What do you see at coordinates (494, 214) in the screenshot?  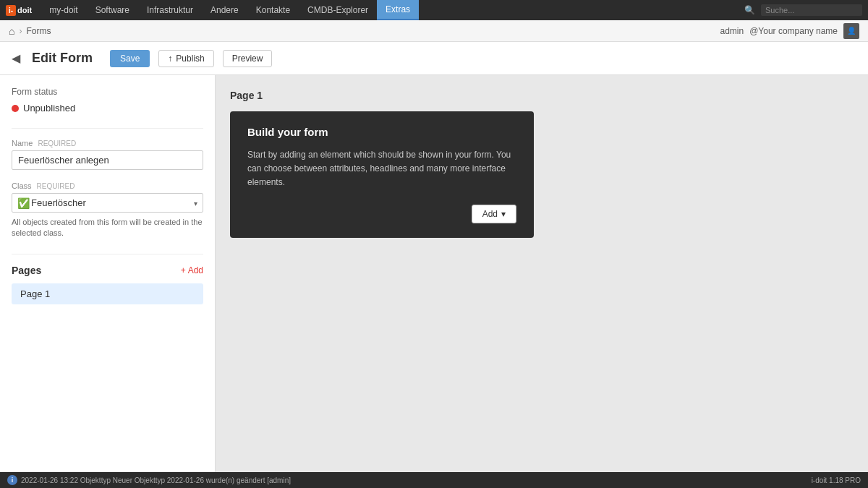 I see `add-element-button: Add ▾` at bounding box center [494, 214].